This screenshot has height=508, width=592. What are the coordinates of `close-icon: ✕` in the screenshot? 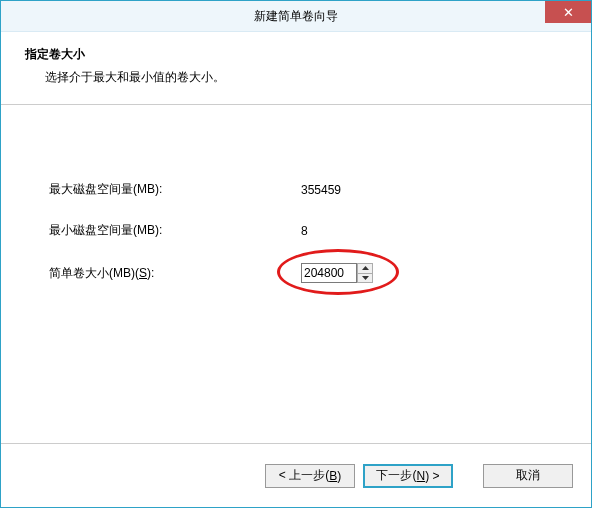 It's located at (568, 12).